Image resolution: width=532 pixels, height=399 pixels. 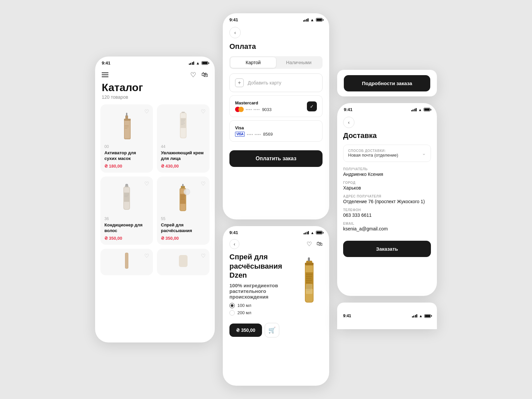 I want to click on pay-button: Оплатить заказ, so click(x=276, y=159).